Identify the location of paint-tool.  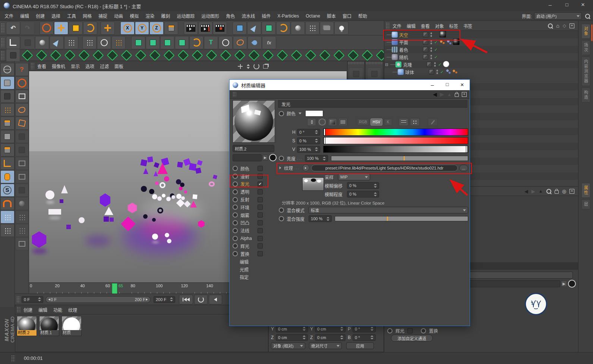
(255, 42).